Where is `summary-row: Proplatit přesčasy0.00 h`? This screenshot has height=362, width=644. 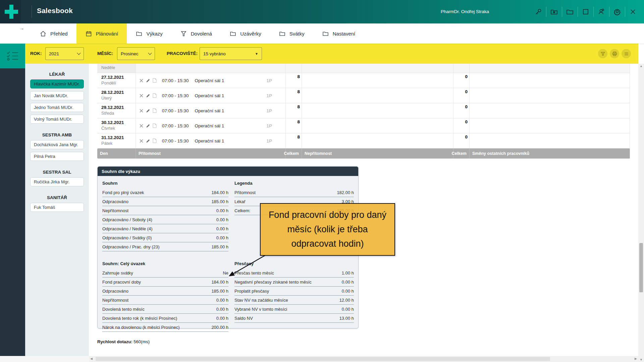
summary-row: Proplatit přesčasy0.00 h is located at coordinates (294, 291).